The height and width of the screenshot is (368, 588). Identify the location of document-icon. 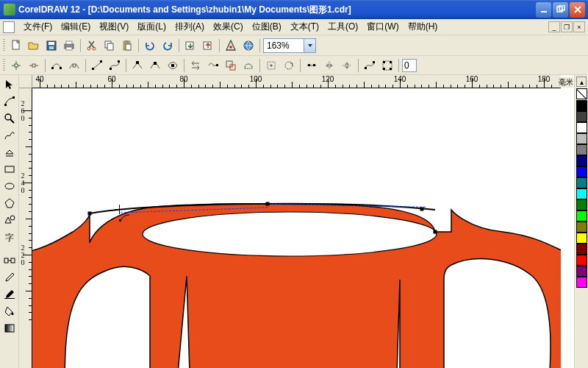
(9, 27).